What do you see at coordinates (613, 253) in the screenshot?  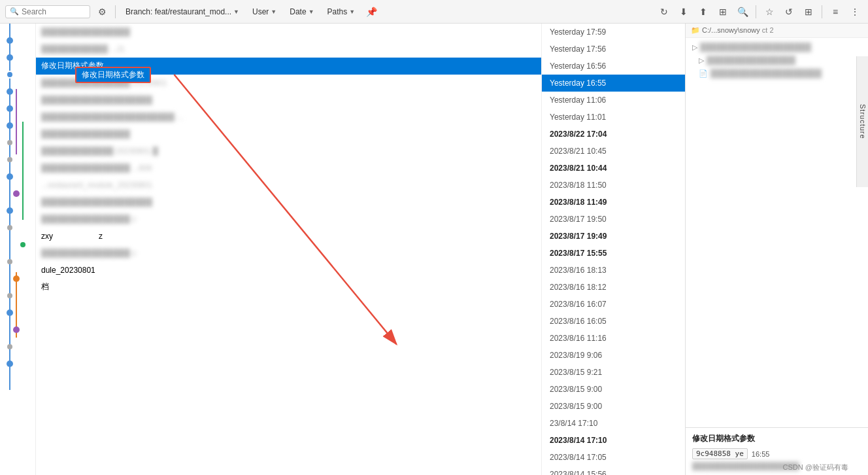 I see `date-row: 2023/8/17 15:55` at bounding box center [613, 253].